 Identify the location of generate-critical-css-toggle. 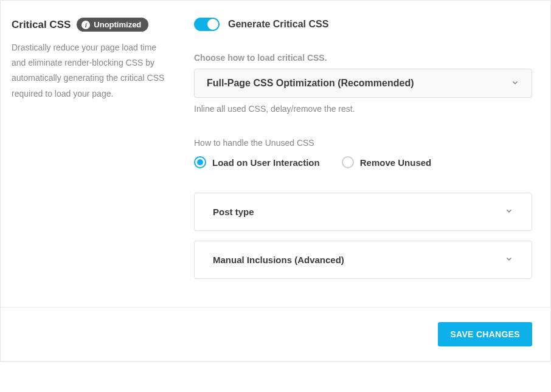
(207, 24).